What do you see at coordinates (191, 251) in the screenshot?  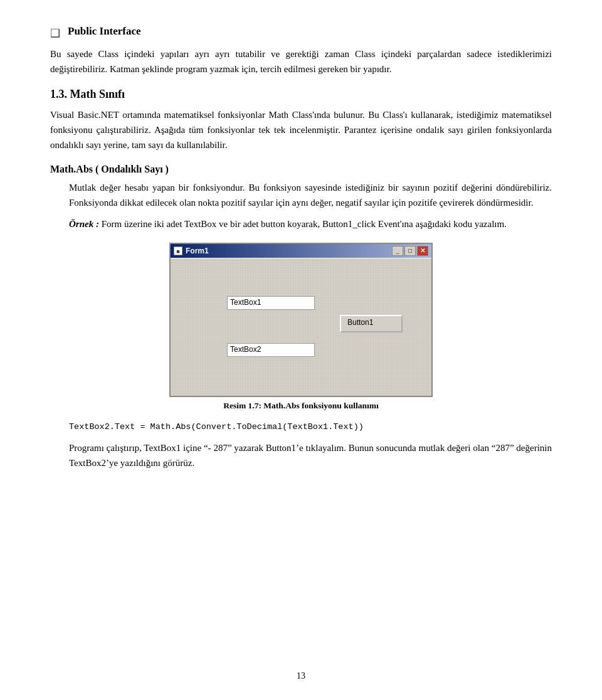 I see `form-titlebar-left: ■ Form1` at bounding box center [191, 251].